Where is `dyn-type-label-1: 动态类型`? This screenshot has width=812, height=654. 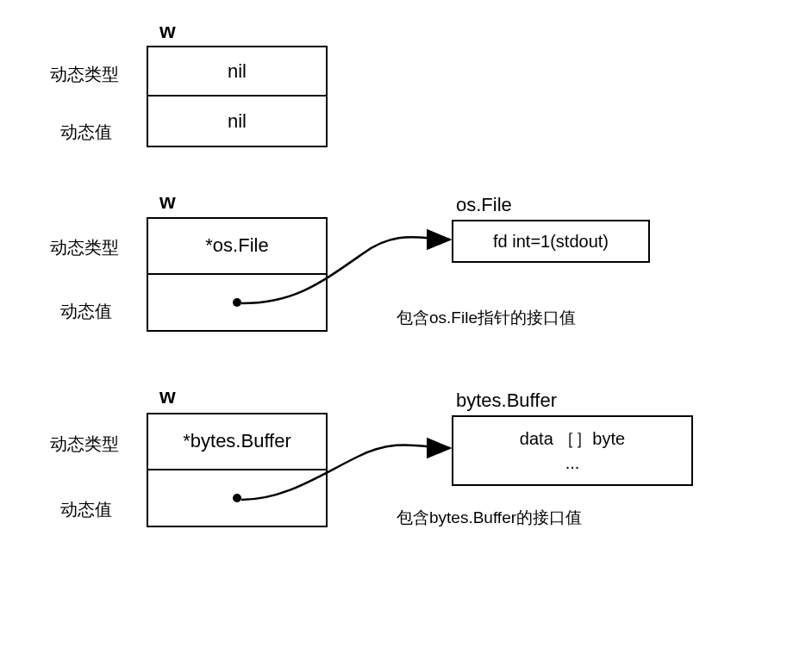 dyn-type-label-1: 动态类型 is located at coordinates (84, 74).